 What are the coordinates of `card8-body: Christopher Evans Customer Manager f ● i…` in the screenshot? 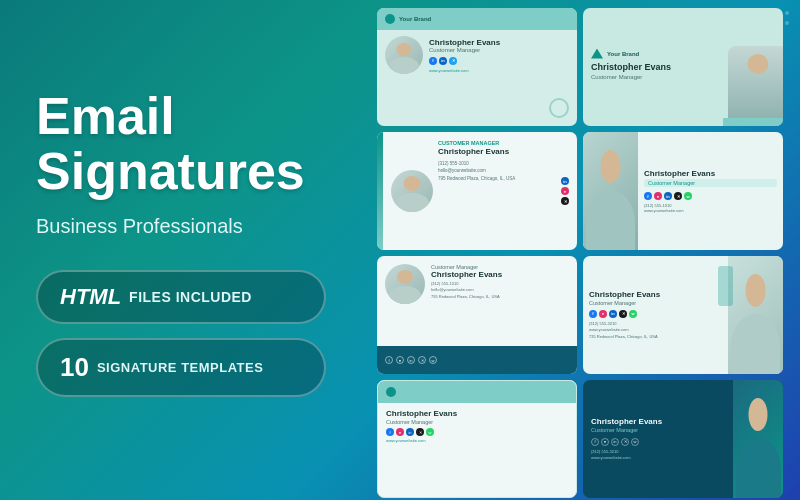 It's located at (683, 439).